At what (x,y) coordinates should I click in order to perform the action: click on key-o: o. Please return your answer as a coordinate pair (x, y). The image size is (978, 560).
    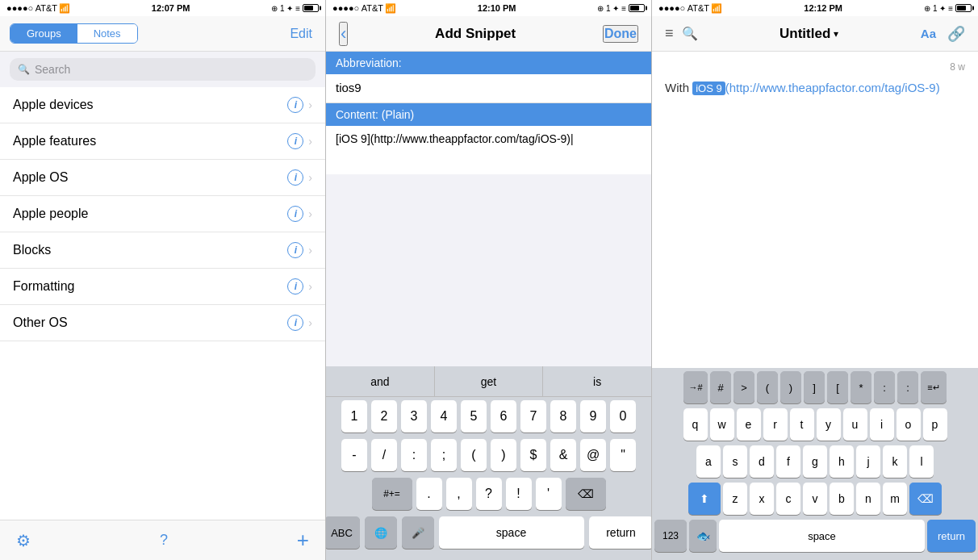
    Looking at the image, I should click on (909, 424).